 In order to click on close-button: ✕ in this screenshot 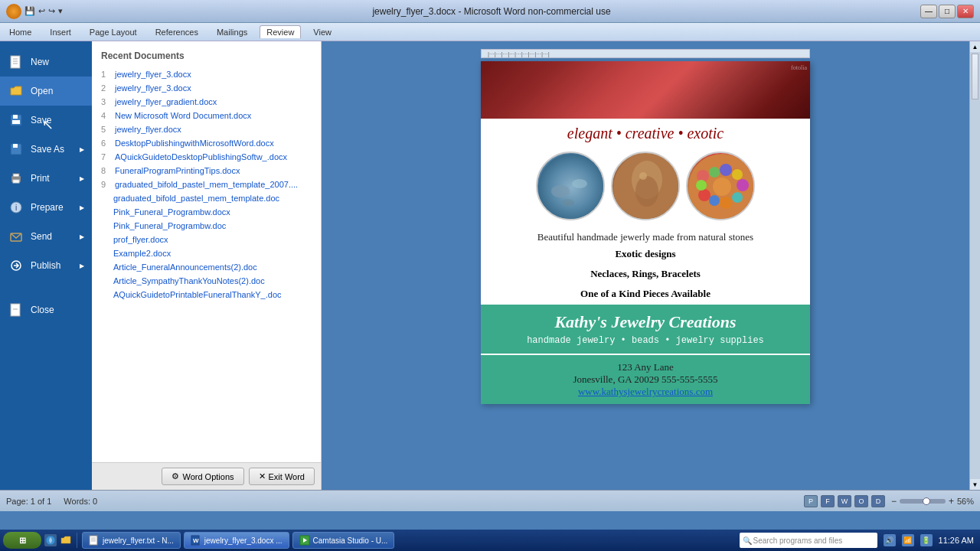, I will do `click(965, 11)`.